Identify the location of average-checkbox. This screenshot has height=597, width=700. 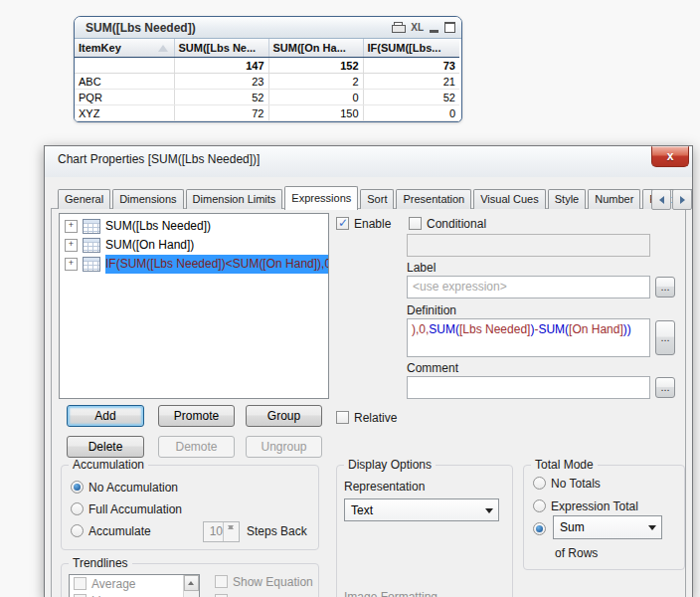
(80, 583).